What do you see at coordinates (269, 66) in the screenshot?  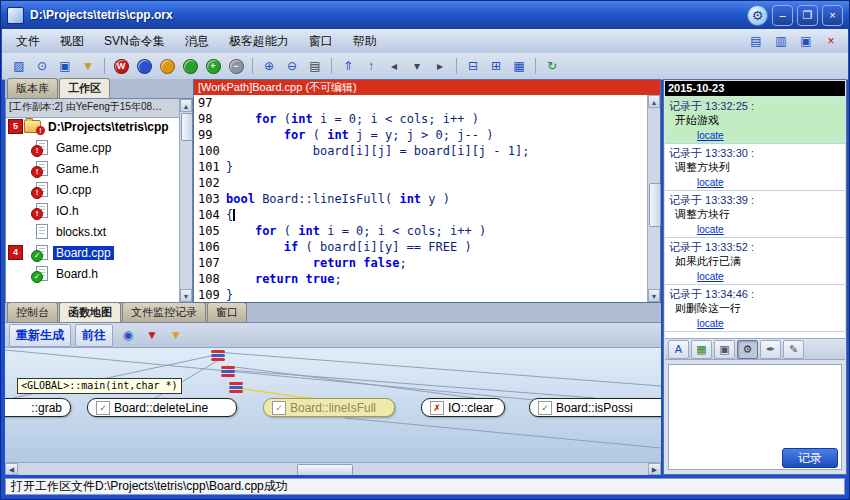 I see `zoom-in-icon: ⊕` at bounding box center [269, 66].